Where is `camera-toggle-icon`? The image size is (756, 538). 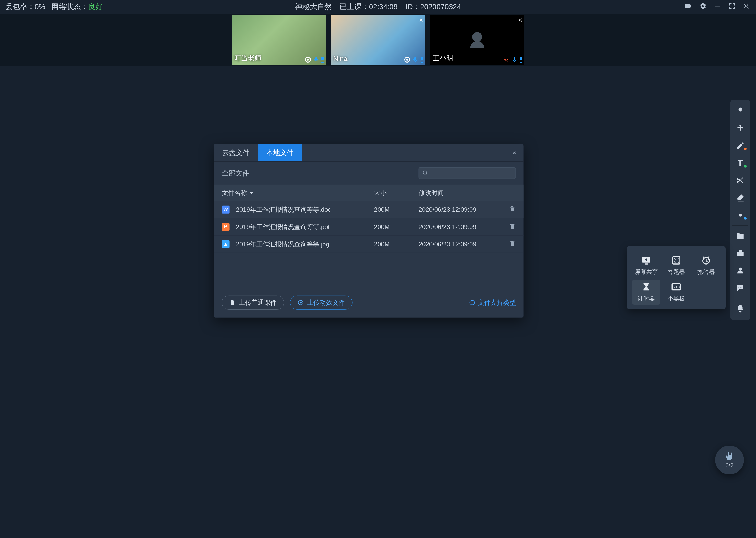
camera-toggle-icon is located at coordinates (688, 7).